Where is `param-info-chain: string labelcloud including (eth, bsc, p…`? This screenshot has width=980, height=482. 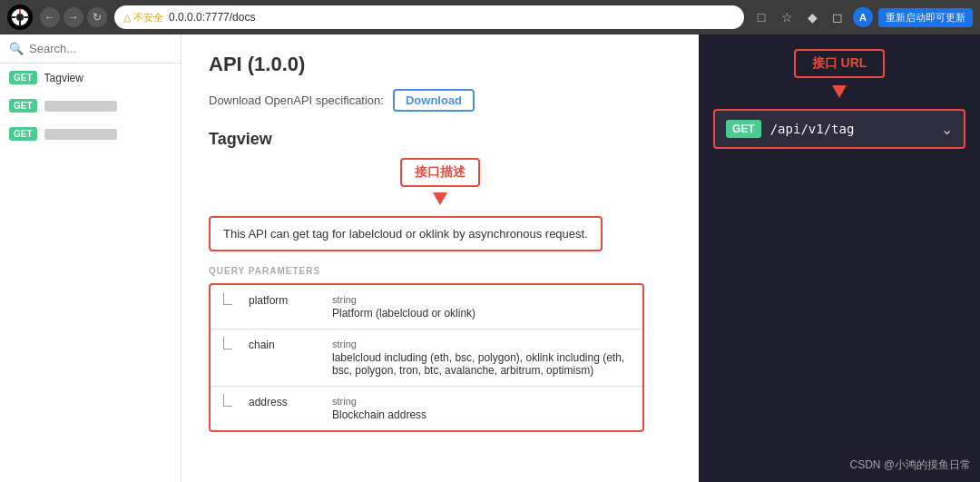 param-info-chain: string labelcloud including (eth, bsc, p… is located at coordinates (481, 358).